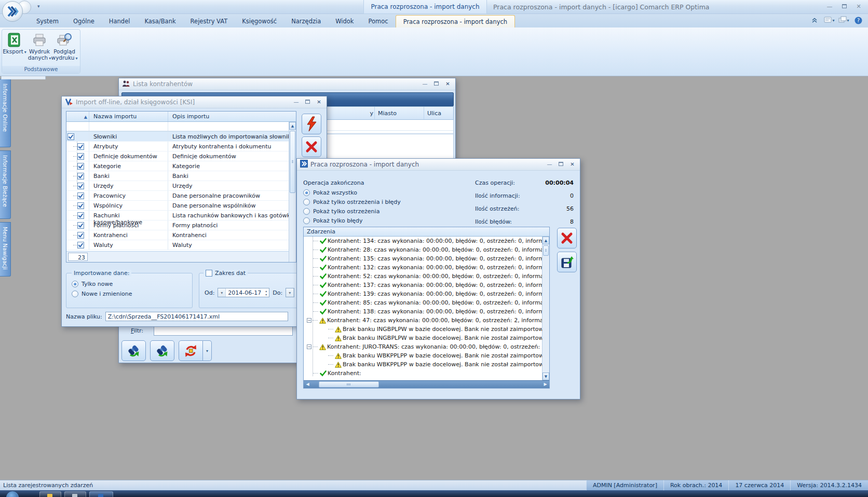 Image resolution: width=868 pixels, height=497 pixels. I want to click on event-filter-option: Pokaż wszystko, so click(352, 193).